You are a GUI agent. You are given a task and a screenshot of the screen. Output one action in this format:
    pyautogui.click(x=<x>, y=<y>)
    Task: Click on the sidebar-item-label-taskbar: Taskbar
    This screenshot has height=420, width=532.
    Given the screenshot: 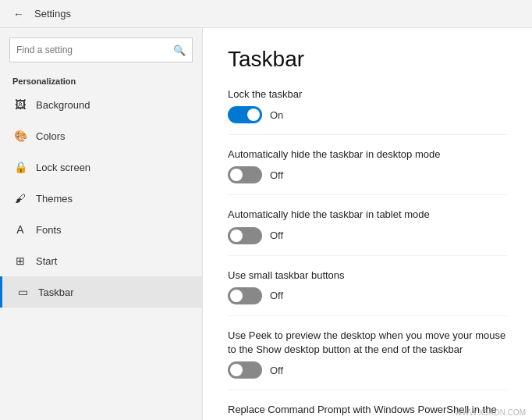 What is the action you would take?
    pyautogui.click(x=56, y=292)
    